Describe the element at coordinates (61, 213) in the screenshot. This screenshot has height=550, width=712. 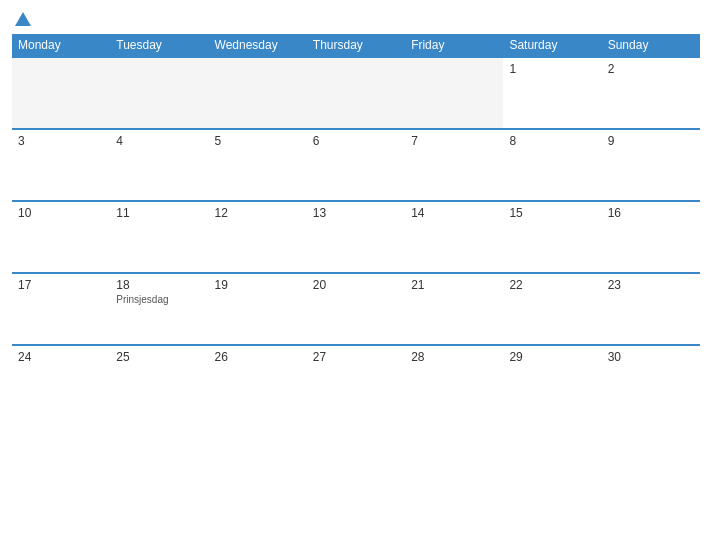
I see `day-number: 10` at that location.